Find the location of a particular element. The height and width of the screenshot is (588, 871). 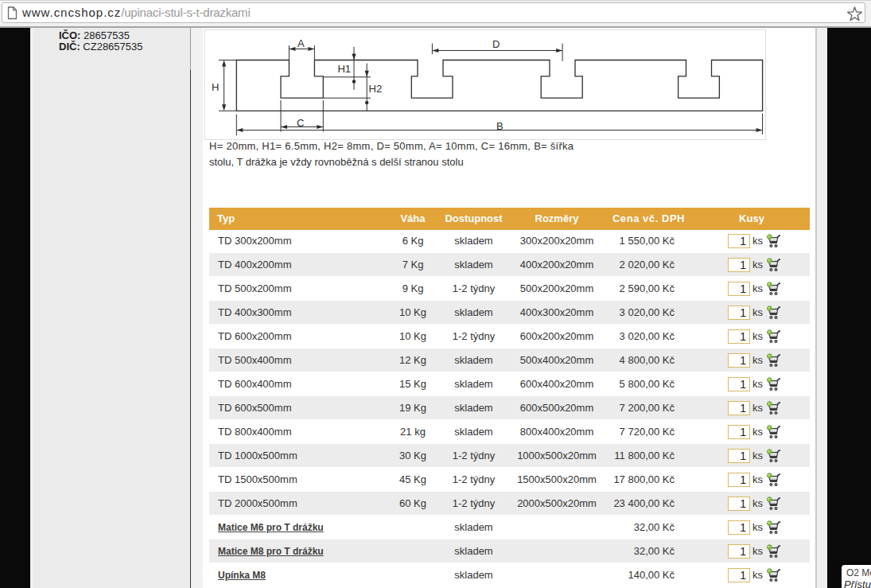

svg-text: H2 is located at coordinates (375, 89).